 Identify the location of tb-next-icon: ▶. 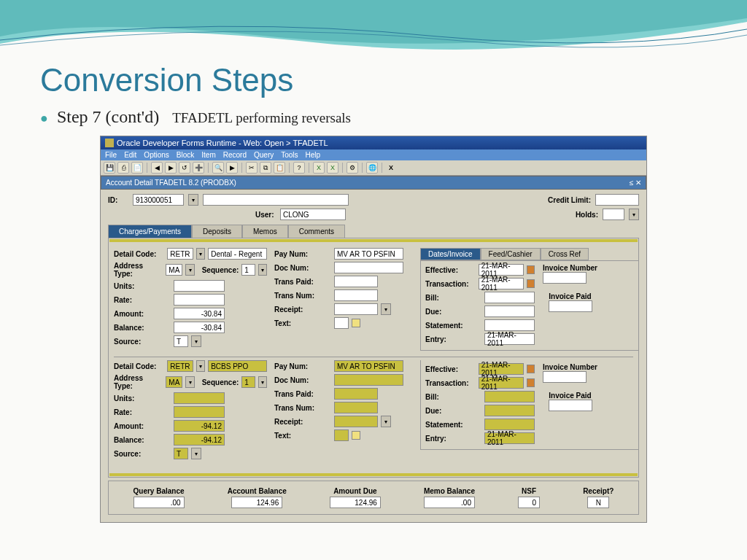
(171, 168).